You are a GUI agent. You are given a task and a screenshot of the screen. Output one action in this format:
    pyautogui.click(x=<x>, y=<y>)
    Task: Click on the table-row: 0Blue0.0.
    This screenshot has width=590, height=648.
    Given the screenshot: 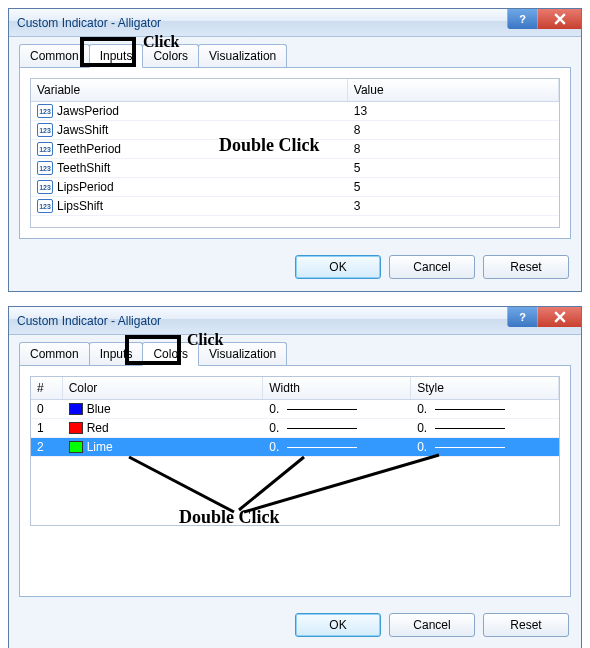 What is the action you would take?
    pyautogui.click(x=295, y=410)
    